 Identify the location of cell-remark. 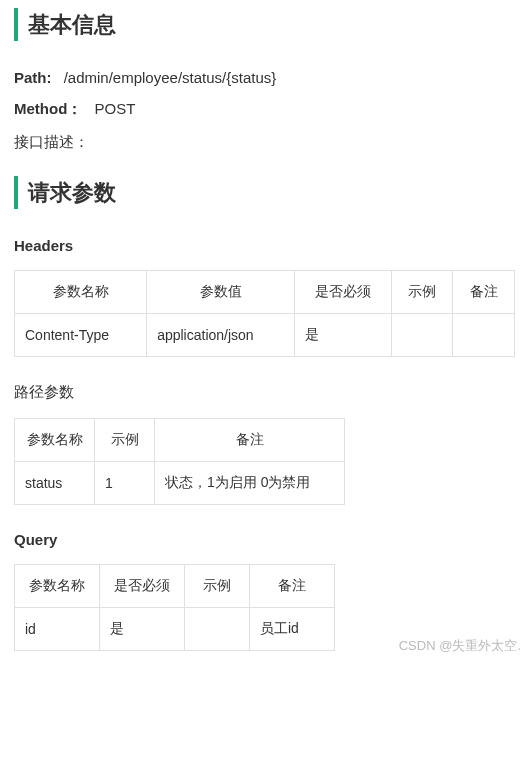
(484, 336).